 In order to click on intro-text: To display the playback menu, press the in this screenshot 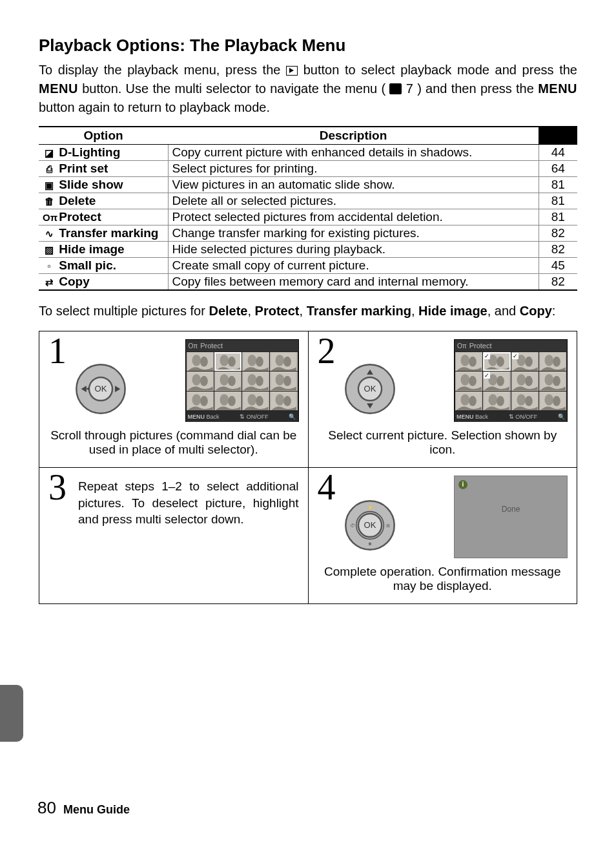, I will do `click(163, 70)`.